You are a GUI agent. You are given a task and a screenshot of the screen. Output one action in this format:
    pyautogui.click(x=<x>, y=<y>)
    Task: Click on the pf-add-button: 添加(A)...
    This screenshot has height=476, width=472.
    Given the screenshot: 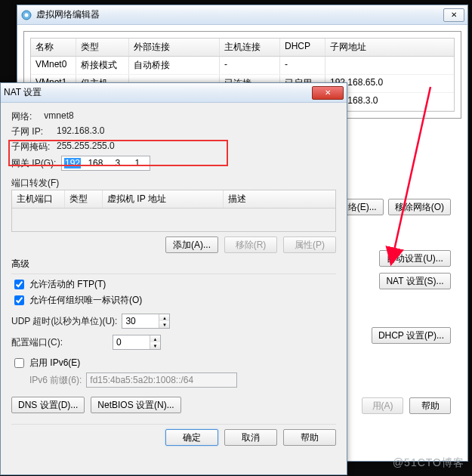 What is the action you would take?
    pyautogui.click(x=192, y=245)
    